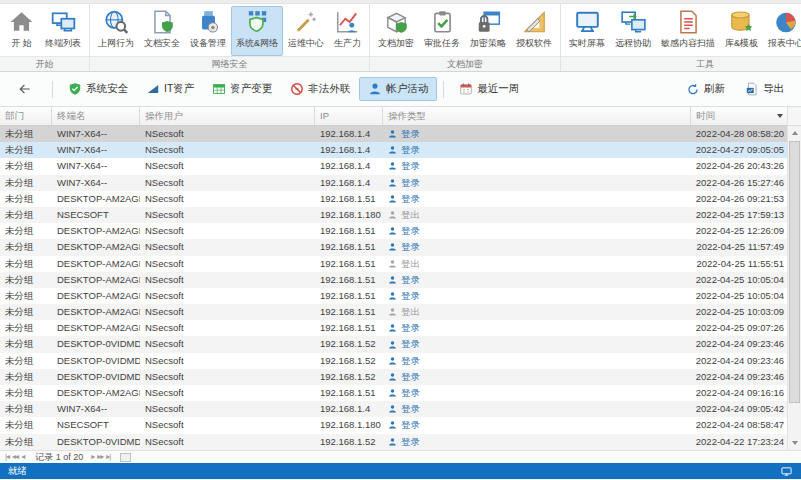  Describe the element at coordinates (98, 89) in the screenshot. I see `toolbar-tab-shield-check: 系统安全` at that location.